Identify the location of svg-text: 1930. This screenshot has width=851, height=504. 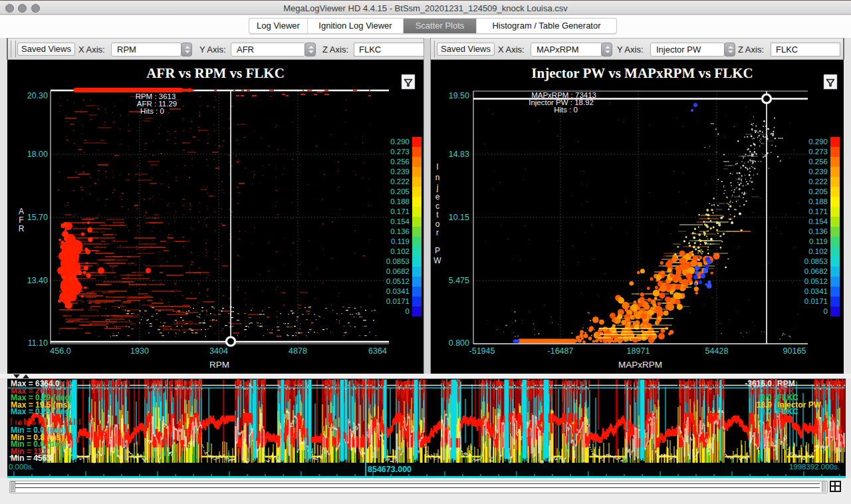
(140, 351).